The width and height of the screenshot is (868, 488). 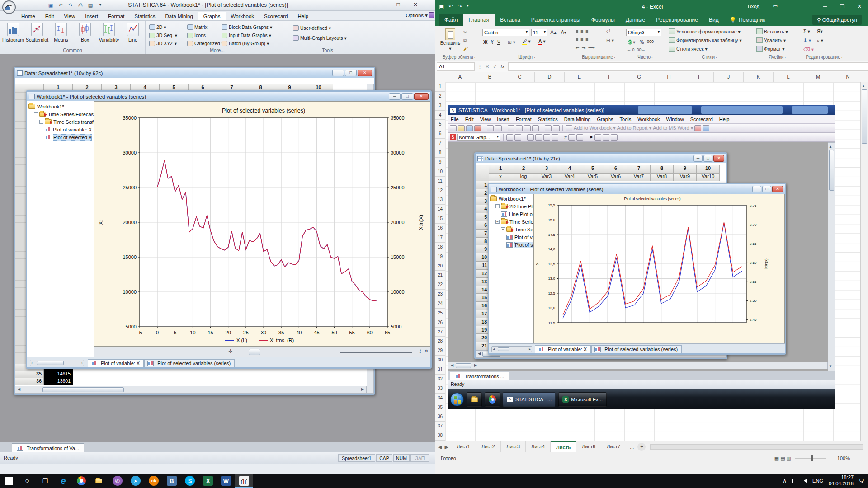 I want to click on tree-item-plot-of-se: Plot of se, so click(x=512, y=245).